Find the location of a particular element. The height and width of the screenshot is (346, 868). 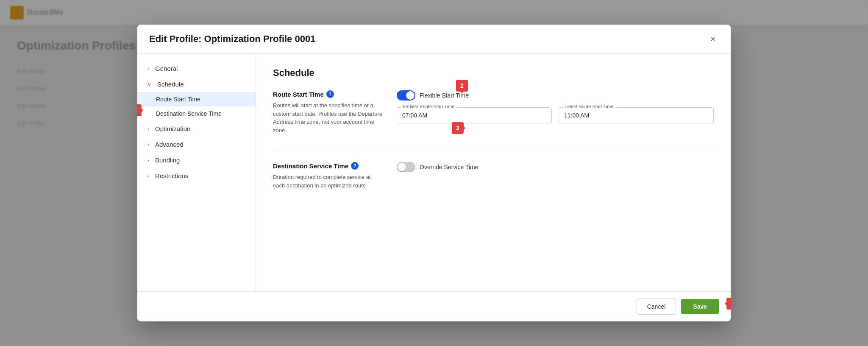

nav-item-advanced-label: Advanced is located at coordinates (170, 144).